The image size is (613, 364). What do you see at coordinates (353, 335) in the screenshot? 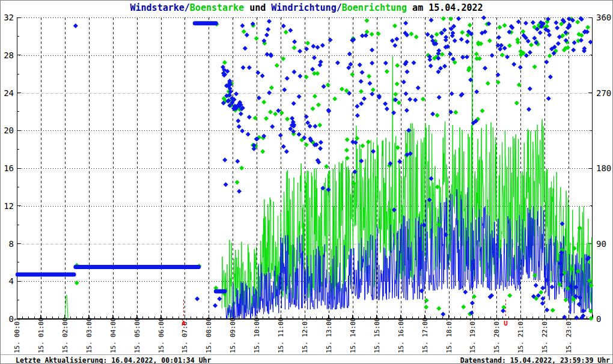
I see `svg-text: 15. 14:00` at bounding box center [353, 335].